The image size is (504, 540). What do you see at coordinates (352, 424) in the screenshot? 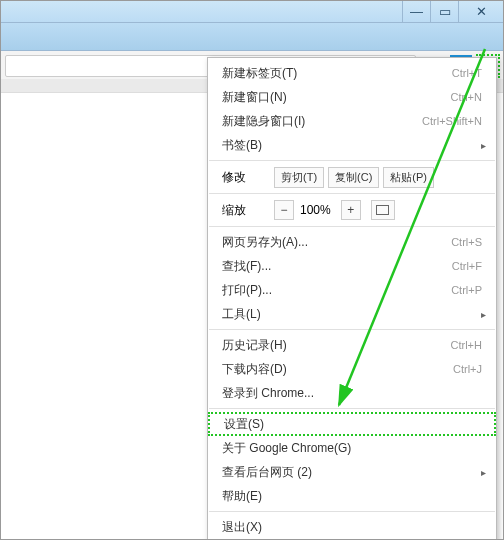
I see `menu-label: 设置(S)` at bounding box center [352, 424].